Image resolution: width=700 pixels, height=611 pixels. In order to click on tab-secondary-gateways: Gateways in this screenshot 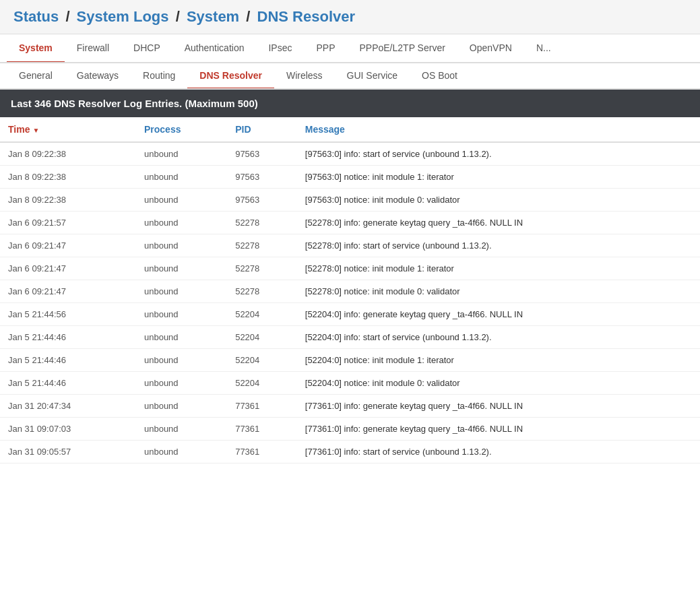, I will do `click(98, 77)`.